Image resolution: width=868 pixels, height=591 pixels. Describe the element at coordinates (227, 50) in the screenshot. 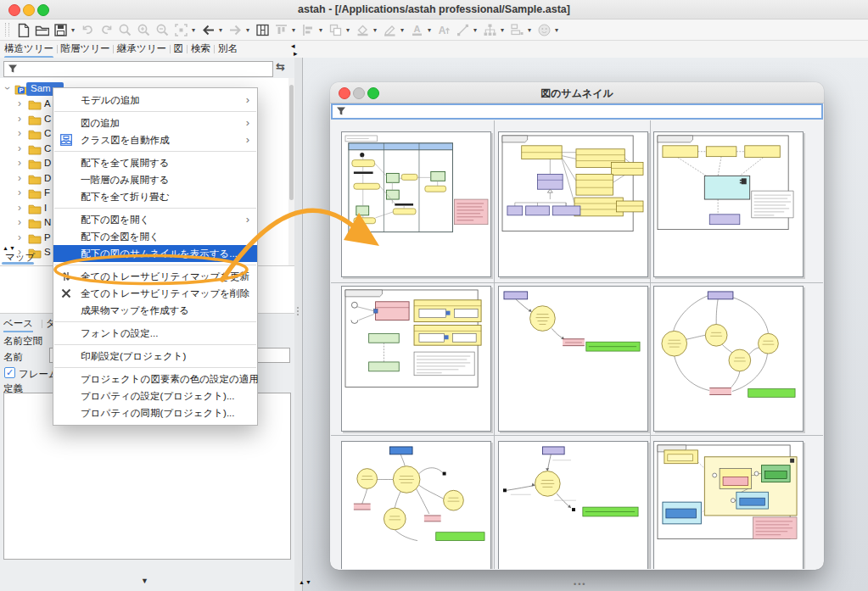

I see `tab-6: 別名` at that location.